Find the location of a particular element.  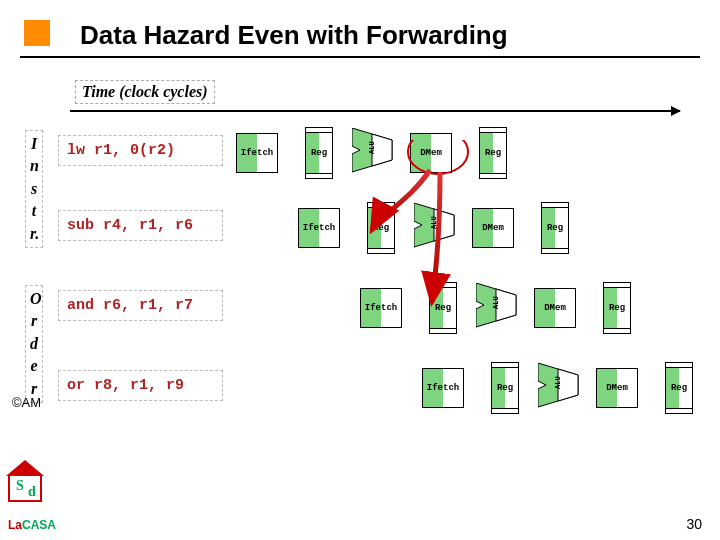

copyright-label: ©AM is located at coordinates (26, 402).